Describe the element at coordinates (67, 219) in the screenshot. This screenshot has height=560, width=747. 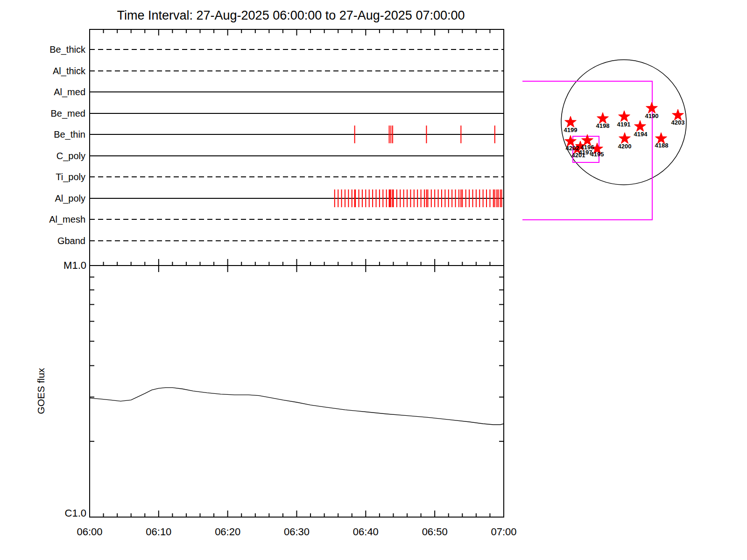
I see `filter-label-Al_mesh: Al_mesh` at that location.